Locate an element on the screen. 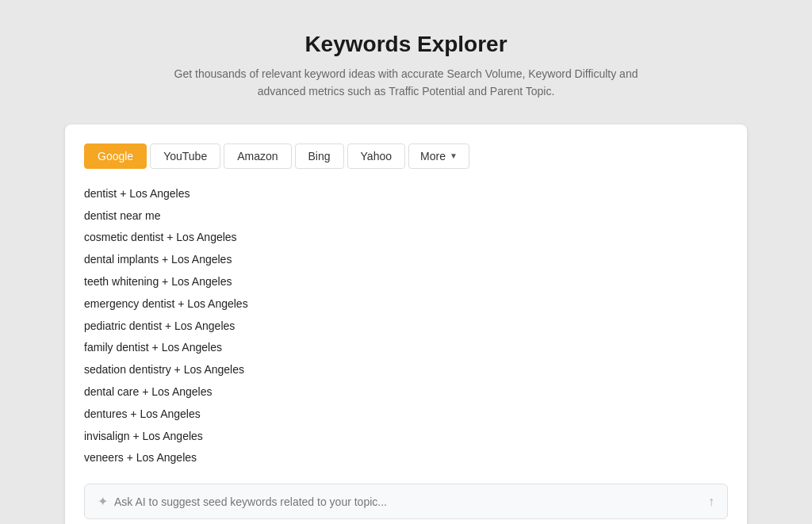 This screenshot has width=812, height=524. list-item: pediatric dentist + Los Angeles is located at coordinates (406, 327).